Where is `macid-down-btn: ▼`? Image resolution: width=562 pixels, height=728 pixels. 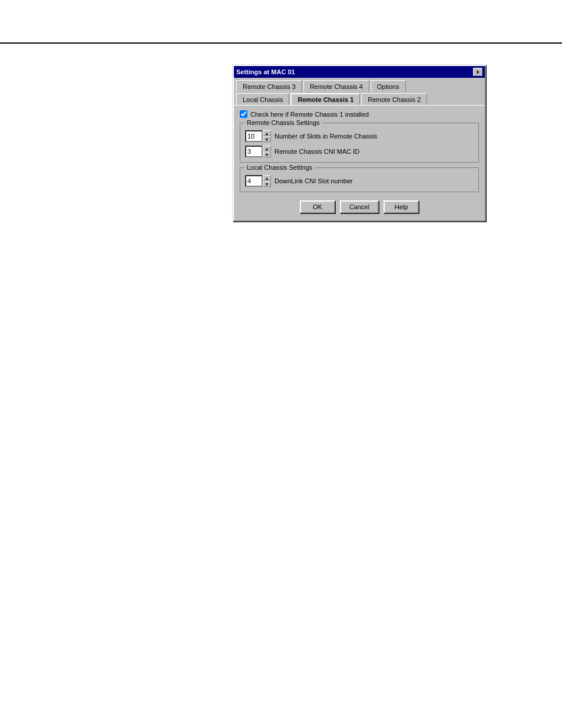
macid-down-btn: ▼ is located at coordinates (267, 154).